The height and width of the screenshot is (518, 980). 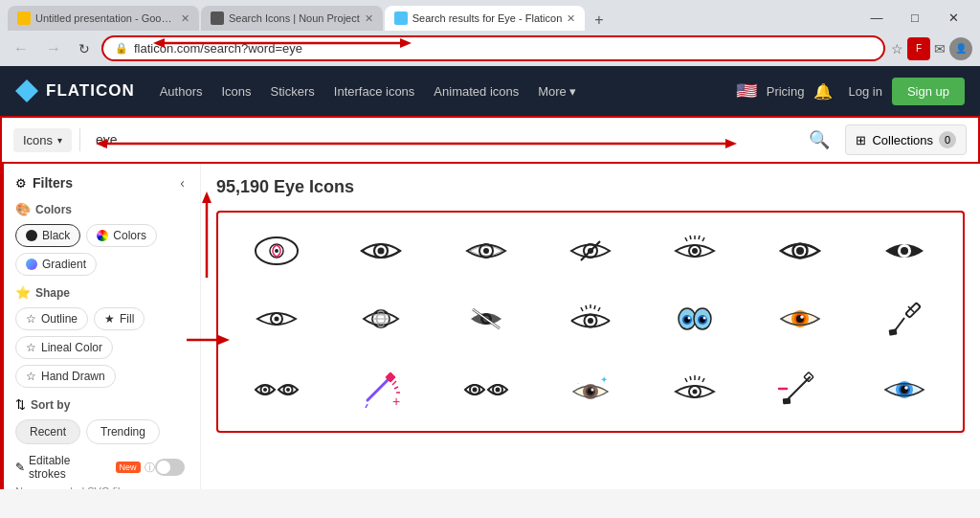 I want to click on new-tab-button: +, so click(x=599, y=20).